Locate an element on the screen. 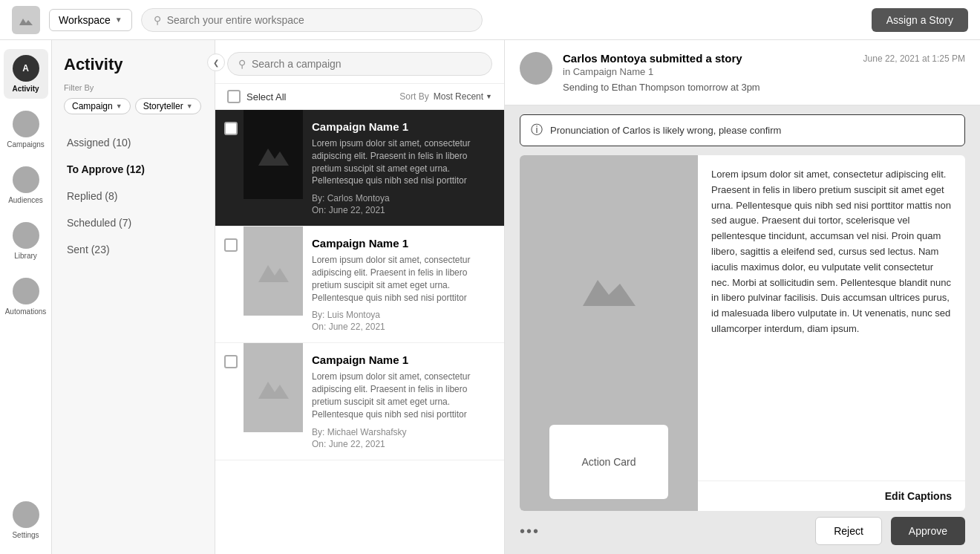 The width and height of the screenshot is (980, 554). campaign-chip-arrow-icon: ▼ is located at coordinates (119, 106).